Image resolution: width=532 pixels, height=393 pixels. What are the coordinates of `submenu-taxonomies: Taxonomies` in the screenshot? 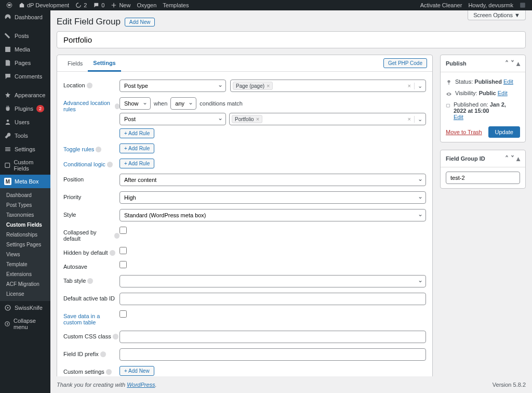 It's located at (25, 215).